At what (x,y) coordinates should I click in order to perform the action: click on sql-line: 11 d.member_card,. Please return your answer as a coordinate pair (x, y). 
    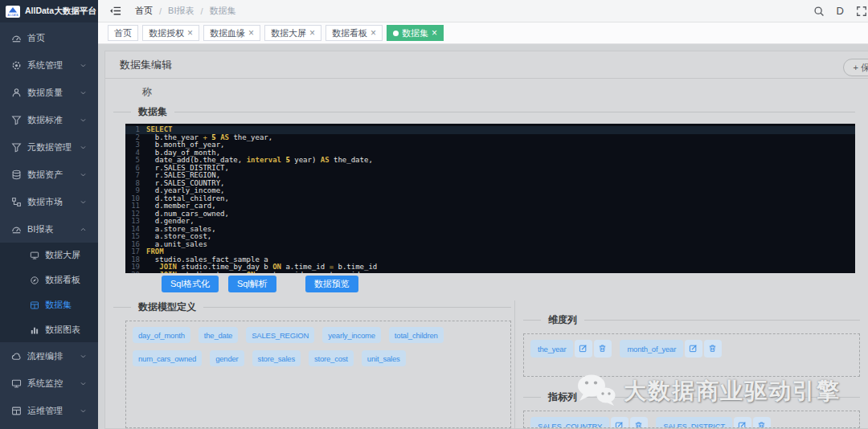
    Looking at the image, I should click on (490, 206).